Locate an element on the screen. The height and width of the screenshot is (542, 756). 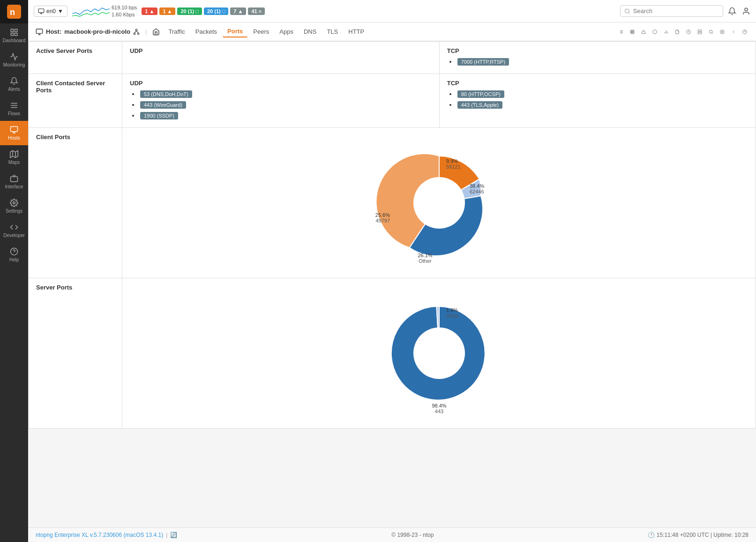
nav-tls: TLS is located at coordinates (332, 32).